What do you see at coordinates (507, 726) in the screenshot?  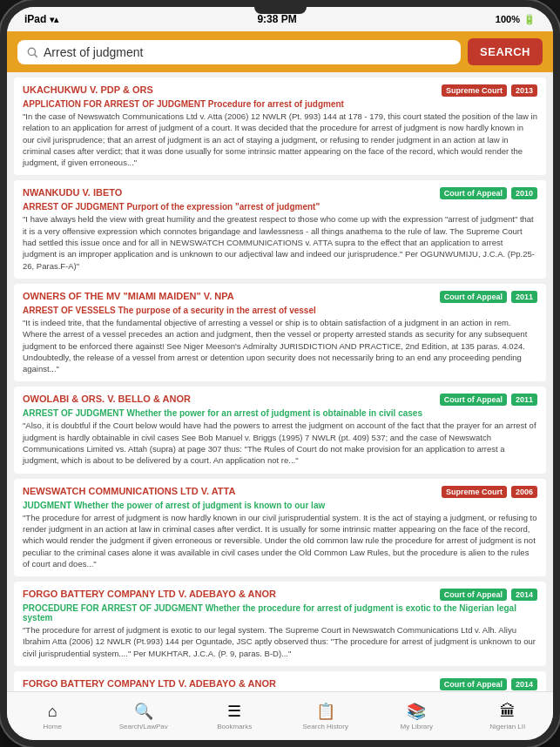 I see `nav-label-bank: Nigerian LII` at bounding box center [507, 726].